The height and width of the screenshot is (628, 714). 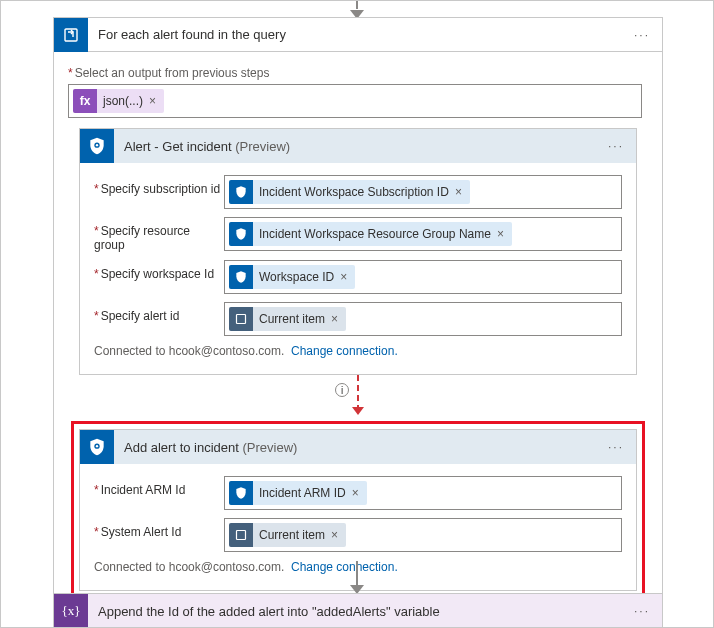 What do you see at coordinates (423, 319) in the screenshot?
I see `alert-id-input: Current item ×` at bounding box center [423, 319].